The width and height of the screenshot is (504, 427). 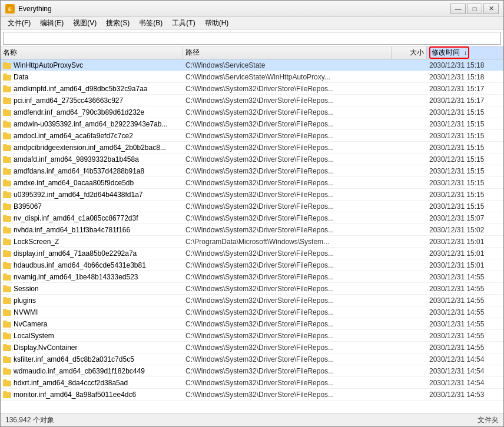 I want to click on col-header-modified: 修改时间 ↓, so click(x=465, y=53).